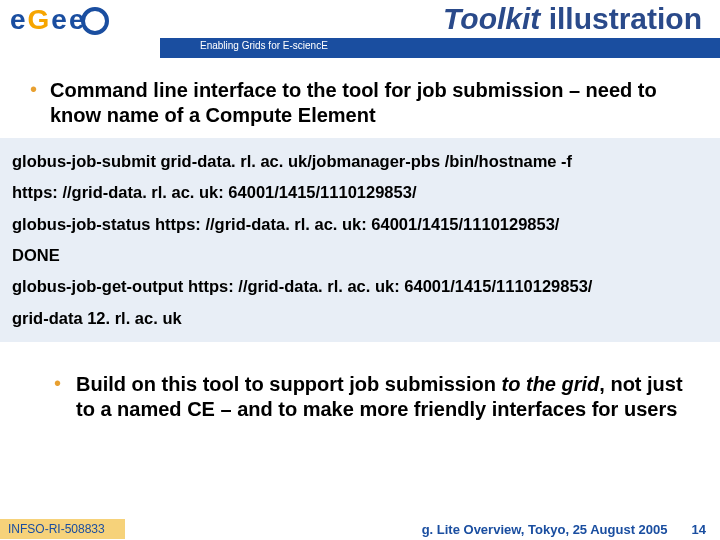 This screenshot has width=720, height=540. Describe the element at coordinates (360, 192) in the screenshot. I see `code-line: https: //grid-data. rl. ac. uk: 64001/14…` at that location.